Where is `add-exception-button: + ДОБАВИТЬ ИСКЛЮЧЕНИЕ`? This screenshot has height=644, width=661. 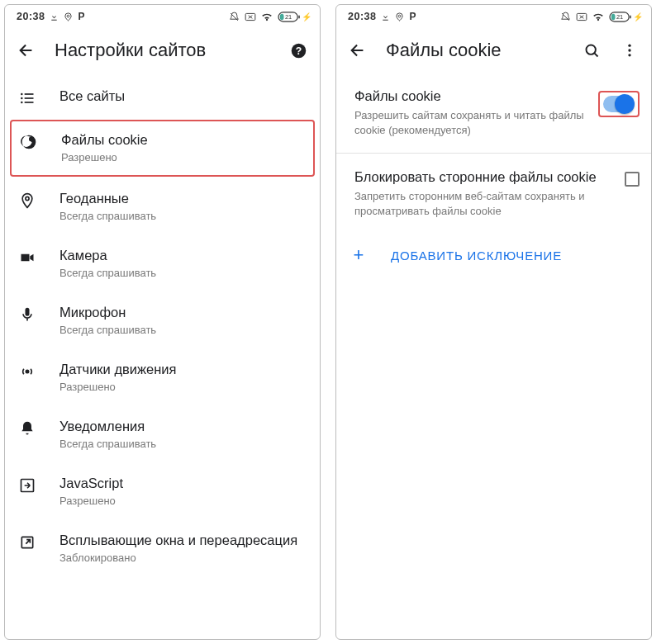
add-exception-button: + ДОБАВИТЬ ИСКЛЮЧЕНИЕ is located at coordinates (494, 255).